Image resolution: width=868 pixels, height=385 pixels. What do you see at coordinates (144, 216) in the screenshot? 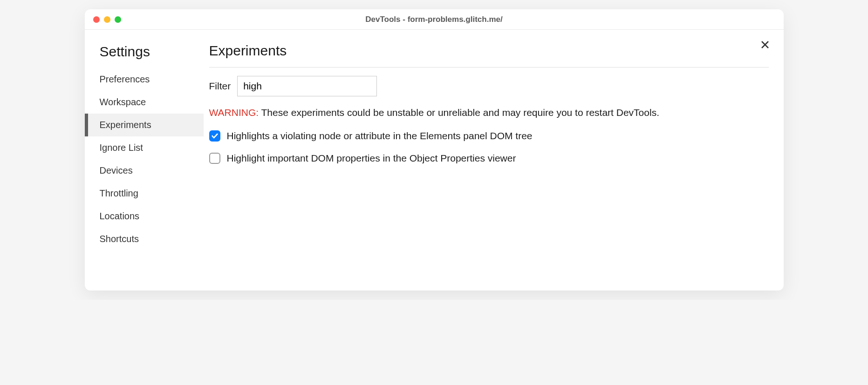
I see `sidebar-item-locations: Locations` at bounding box center [144, 216].